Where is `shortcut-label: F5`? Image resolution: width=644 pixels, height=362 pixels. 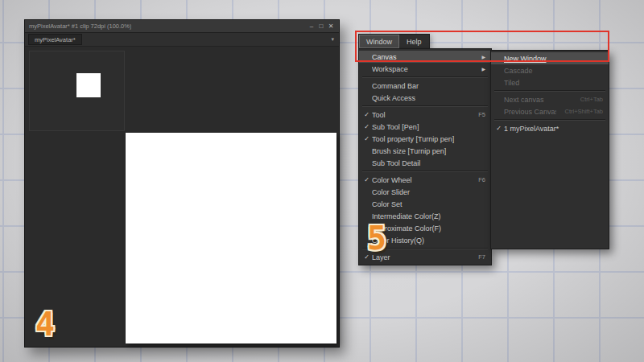 shortcut-label: F5 is located at coordinates (481, 114).